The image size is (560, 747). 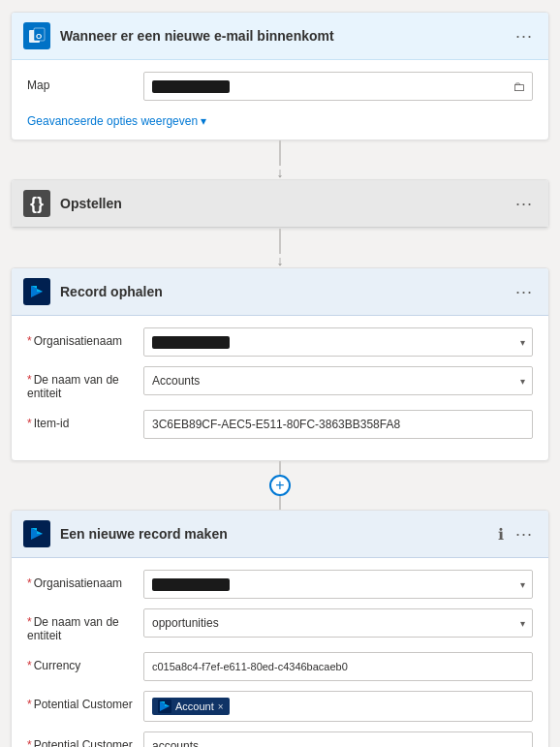 What do you see at coordinates (523, 343) in the screenshot?
I see `ophalen-org-chevron: ▾` at bounding box center [523, 343].